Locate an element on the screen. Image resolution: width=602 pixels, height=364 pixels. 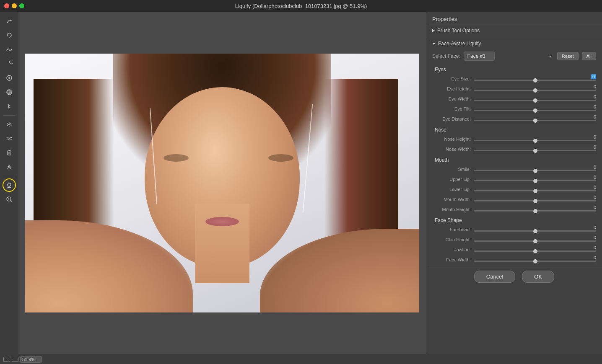
smooth-tool-button is located at coordinates (9, 49).